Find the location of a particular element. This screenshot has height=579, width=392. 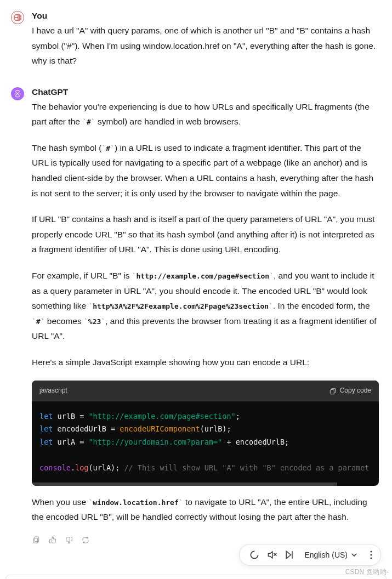

text-span: becomes is located at coordinates (64, 321).